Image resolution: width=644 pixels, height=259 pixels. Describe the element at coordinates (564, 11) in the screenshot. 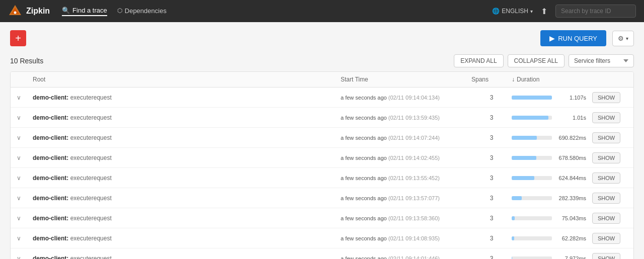

I see `nav-right: 🌐 ENGLISH ▾ ⬆` at that location.